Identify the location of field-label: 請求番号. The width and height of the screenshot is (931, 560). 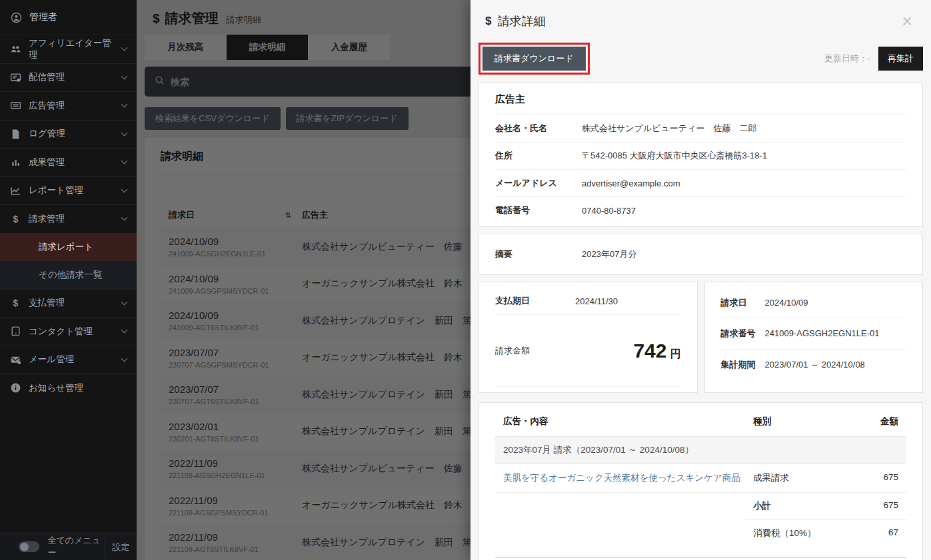
(743, 334).